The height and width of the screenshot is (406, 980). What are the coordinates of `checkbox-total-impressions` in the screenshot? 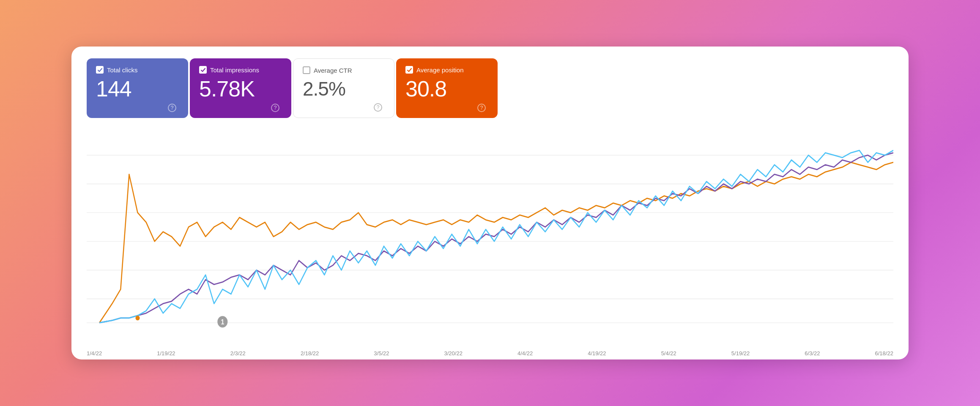 It's located at (203, 70).